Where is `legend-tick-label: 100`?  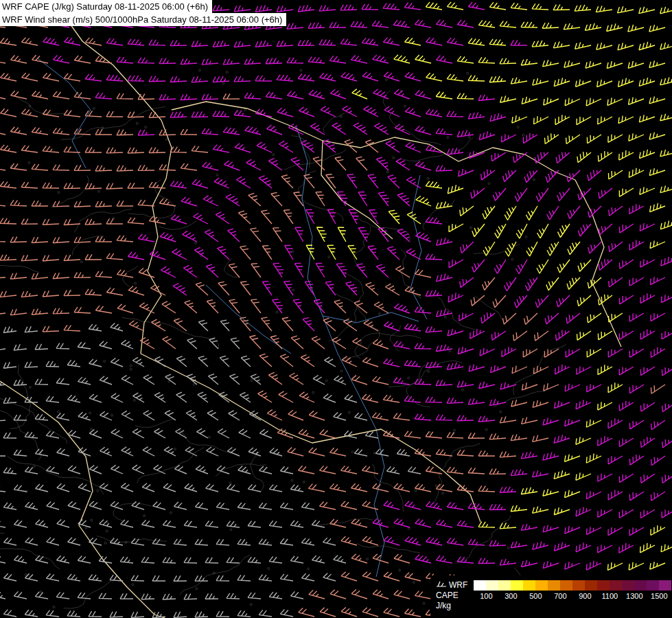 legend-tick-label: 100 is located at coordinates (486, 596).